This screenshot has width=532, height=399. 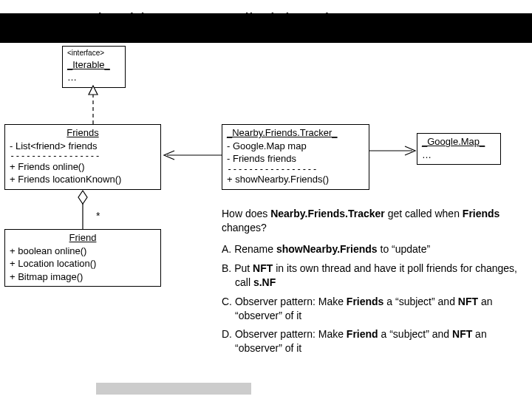 I want to click on class-op: + Friends locationKnown(), so click(x=83, y=180).